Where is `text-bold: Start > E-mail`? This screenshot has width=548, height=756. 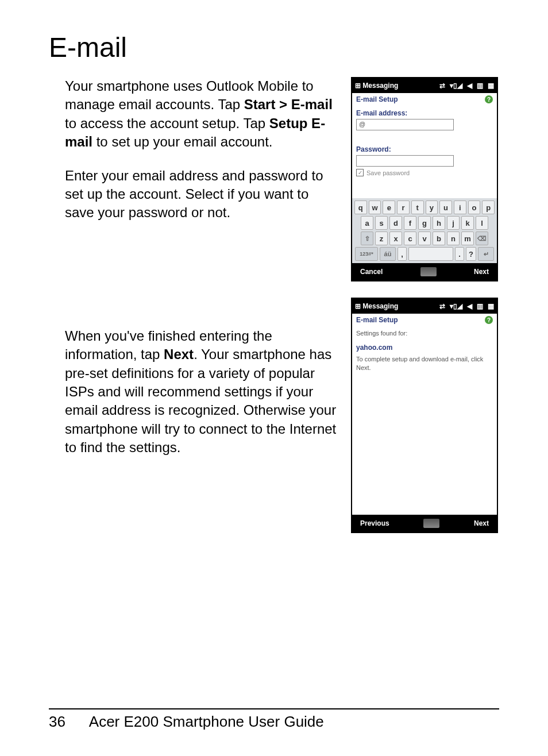 text-bold: Start > E-mail is located at coordinates (288, 105).